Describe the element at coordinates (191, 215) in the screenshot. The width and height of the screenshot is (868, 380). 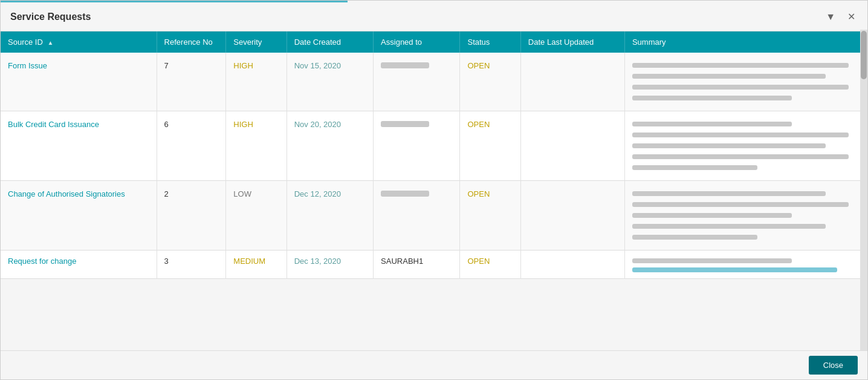
I see `cell-reference-no: 2` at that location.